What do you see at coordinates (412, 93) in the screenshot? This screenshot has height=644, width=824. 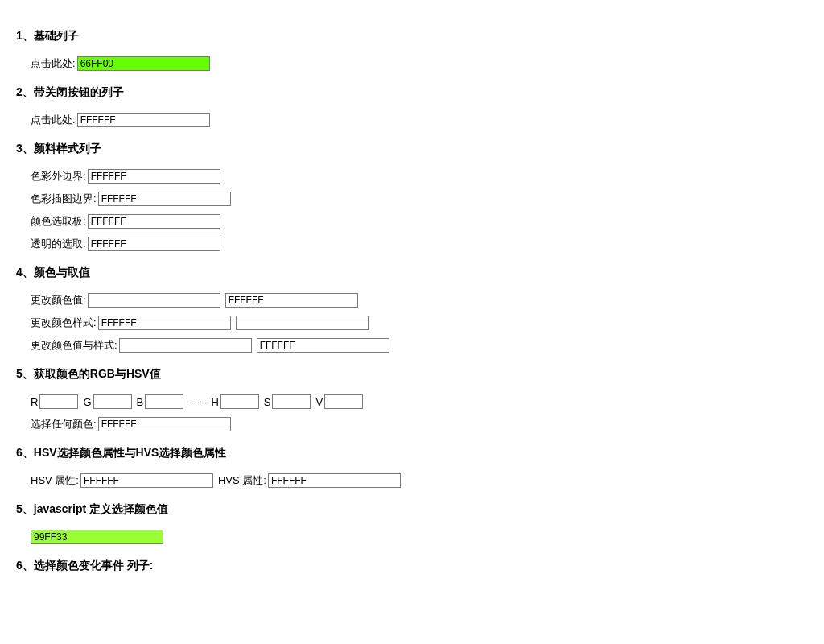 I see `section-2-title: 2、带关闭按钮的列子` at bounding box center [412, 93].